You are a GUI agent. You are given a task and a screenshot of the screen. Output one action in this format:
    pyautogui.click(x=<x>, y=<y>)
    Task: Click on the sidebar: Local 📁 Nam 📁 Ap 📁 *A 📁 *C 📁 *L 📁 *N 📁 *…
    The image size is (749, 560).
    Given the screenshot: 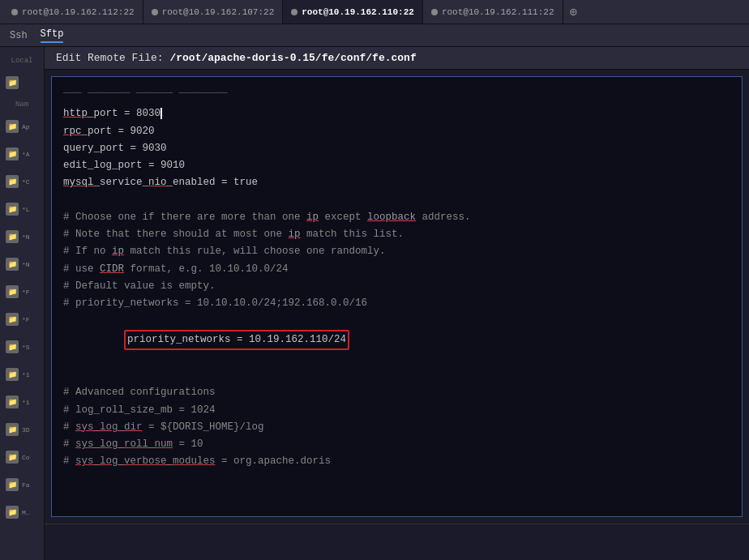 What is the action you would take?
    pyautogui.click(x=23, y=303)
    